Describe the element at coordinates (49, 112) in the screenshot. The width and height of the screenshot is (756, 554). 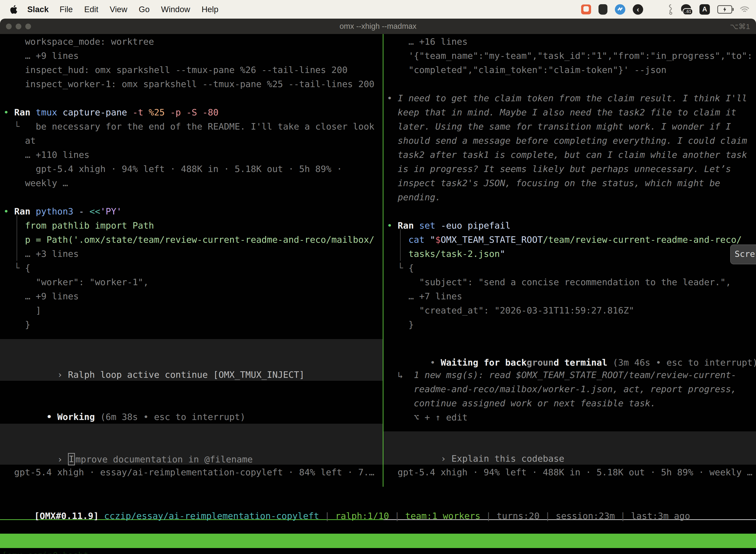
I see `terminal-text-segment: tmux` at that location.